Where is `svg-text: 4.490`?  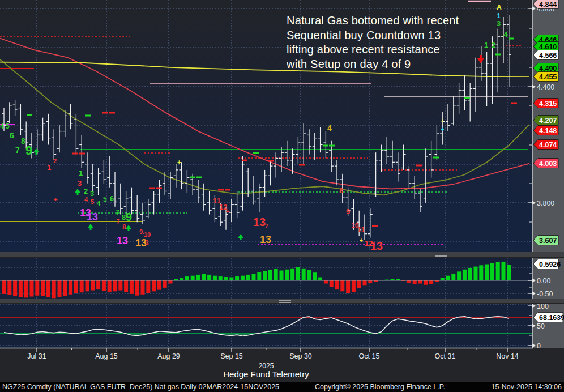 svg-text: 4.490 is located at coordinates (548, 69).